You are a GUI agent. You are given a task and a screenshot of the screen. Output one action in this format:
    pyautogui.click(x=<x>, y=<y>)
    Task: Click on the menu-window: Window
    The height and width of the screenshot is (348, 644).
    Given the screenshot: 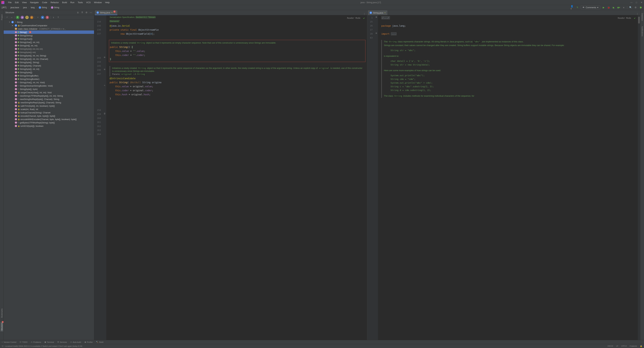 What is the action you would take?
    pyautogui.click(x=98, y=2)
    